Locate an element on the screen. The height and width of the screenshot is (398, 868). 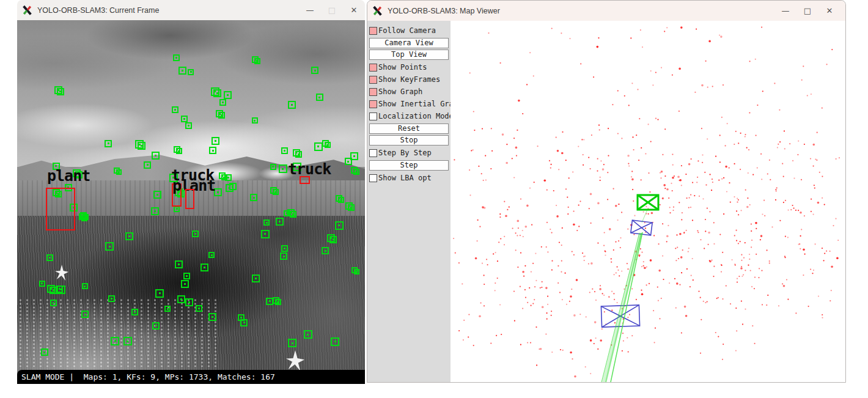
panel-row-show-keyframes: Show KeyFrames is located at coordinates (409, 79).